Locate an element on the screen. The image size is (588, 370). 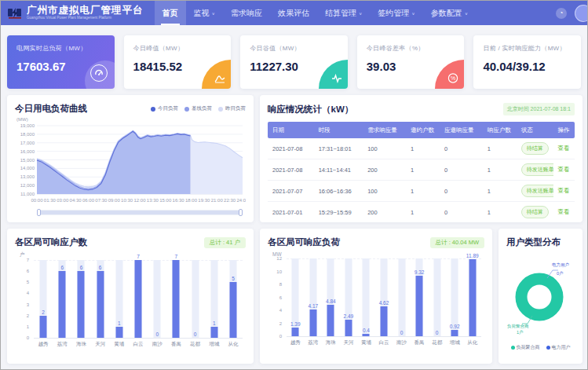
nav-item-需求响应: 需求响应 is located at coordinates (247, 13).